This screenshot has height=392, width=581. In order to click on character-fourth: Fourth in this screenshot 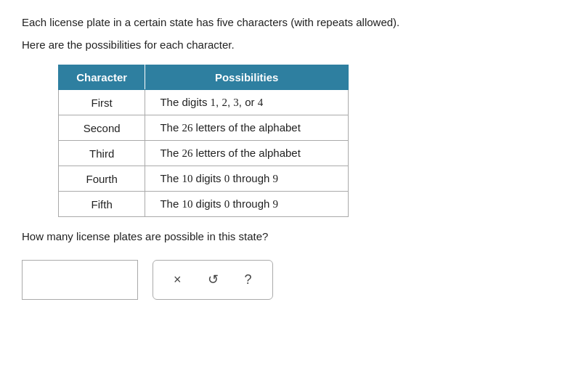, I will do `click(102, 179)`.